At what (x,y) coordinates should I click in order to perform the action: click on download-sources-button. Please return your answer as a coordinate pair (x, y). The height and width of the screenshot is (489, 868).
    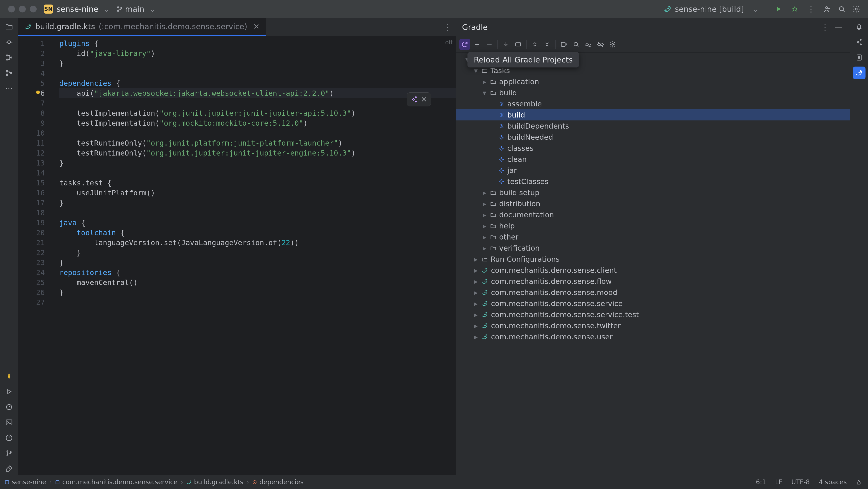
    Looking at the image, I should click on (506, 45).